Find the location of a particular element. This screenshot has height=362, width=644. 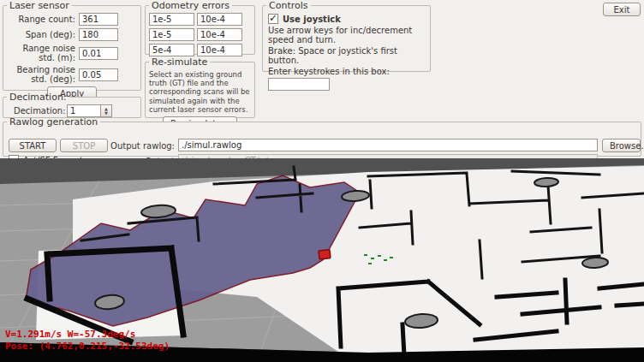

use-joystick-label: Use joystick is located at coordinates (312, 19).